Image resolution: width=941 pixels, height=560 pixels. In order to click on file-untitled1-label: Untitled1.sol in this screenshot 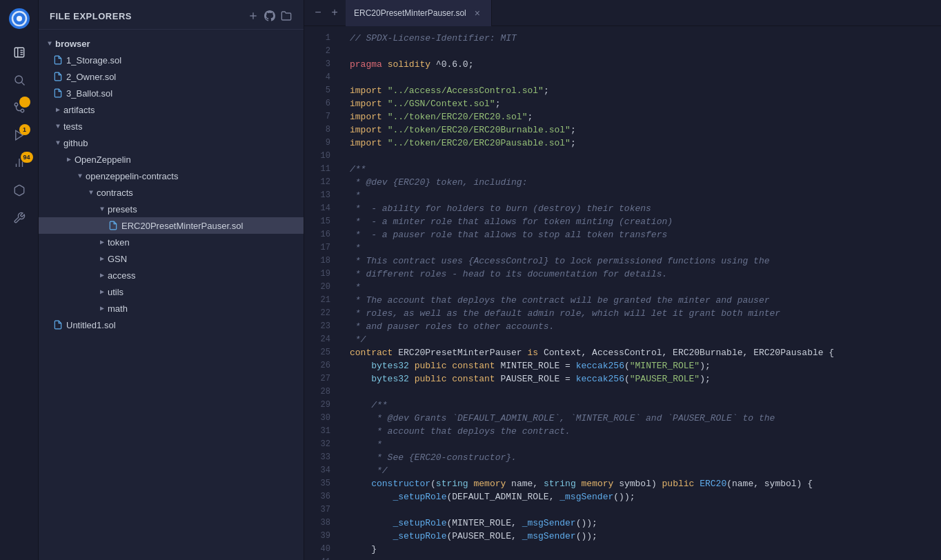, I will do `click(91, 326)`.